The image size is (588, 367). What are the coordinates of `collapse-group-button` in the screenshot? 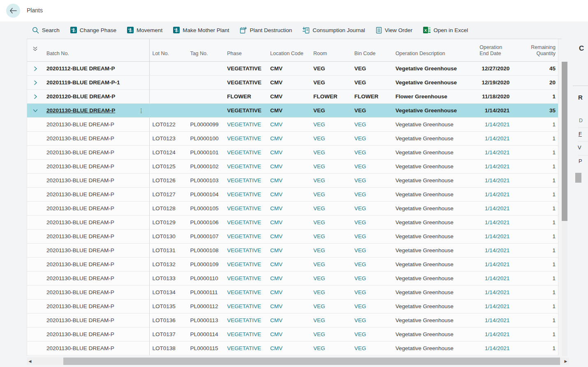 It's located at (35, 110).